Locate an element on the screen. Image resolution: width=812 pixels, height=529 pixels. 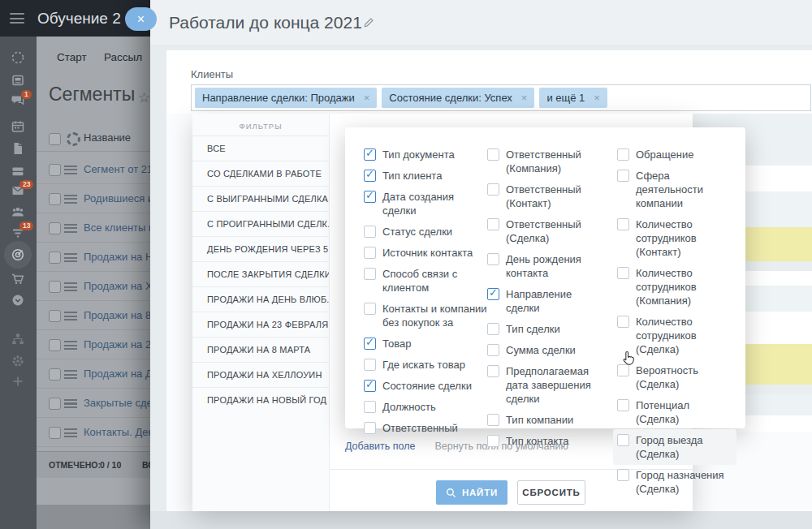
preset-item: ПОСЛЕ ЗАКРЫТИЯ СДЕЛКИ is located at coordinates (261, 274).